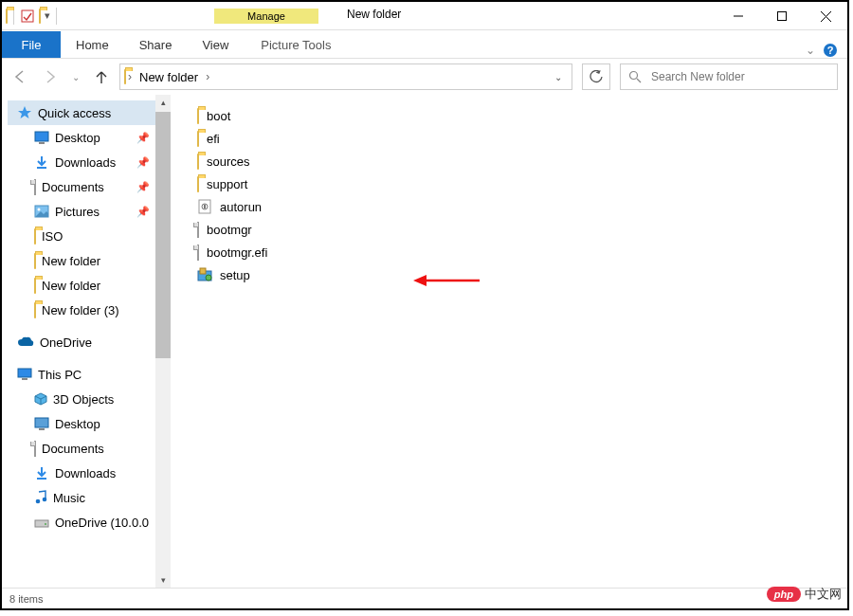 Image resolution: width=853 pixels, height=616 pixels. I want to click on pin-icon: 📌, so click(143, 163).